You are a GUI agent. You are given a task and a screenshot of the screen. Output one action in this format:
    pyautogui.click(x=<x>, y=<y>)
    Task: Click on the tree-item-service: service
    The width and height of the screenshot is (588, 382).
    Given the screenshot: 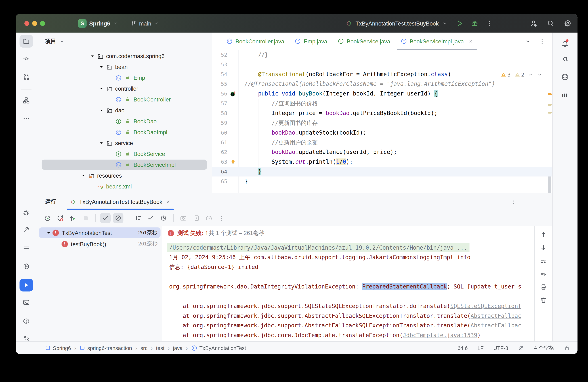 What is the action you would take?
    pyautogui.click(x=125, y=143)
    